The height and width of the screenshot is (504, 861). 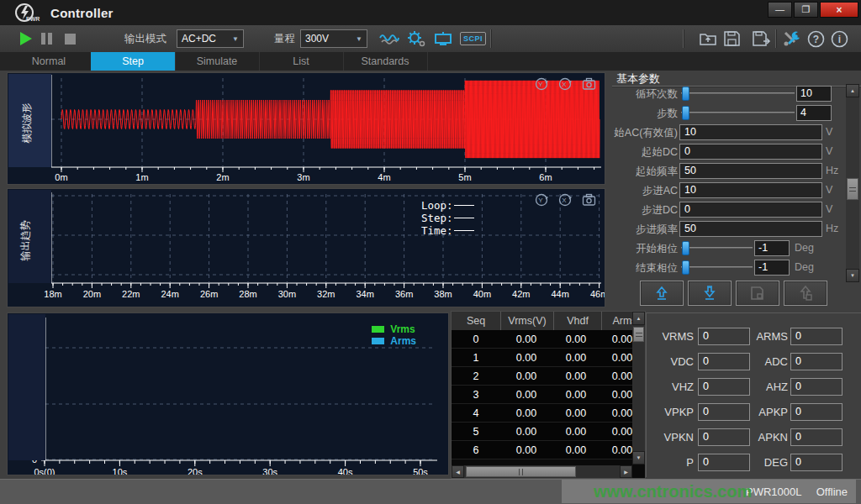 I want to click on param-value-box: 4, so click(x=814, y=113).